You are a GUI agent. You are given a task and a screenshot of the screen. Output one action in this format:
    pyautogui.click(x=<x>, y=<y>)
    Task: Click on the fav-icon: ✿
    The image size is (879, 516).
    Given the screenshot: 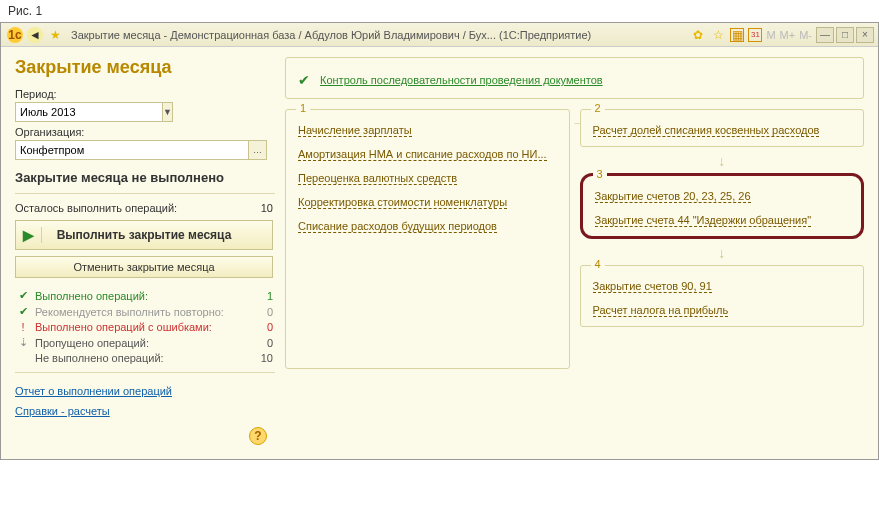 What is the action you would take?
    pyautogui.click(x=698, y=35)
    